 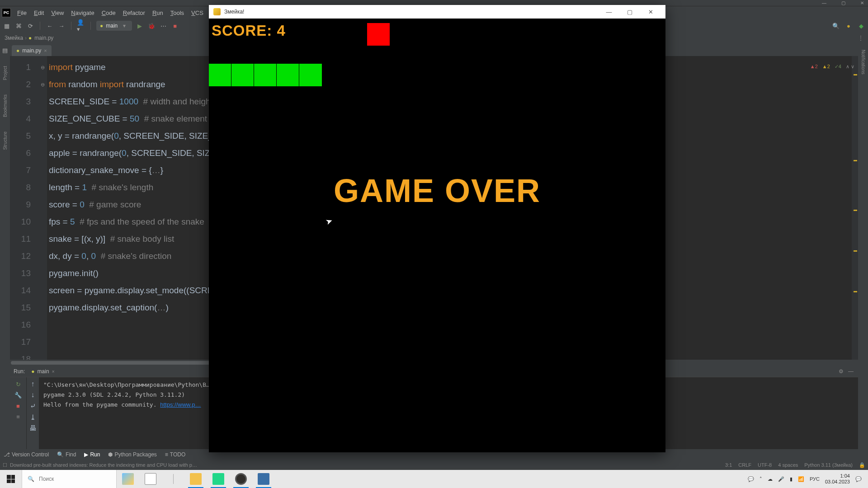 What do you see at coordinates (851, 371) in the screenshot?
I see `run-hide-icon: —` at bounding box center [851, 371].